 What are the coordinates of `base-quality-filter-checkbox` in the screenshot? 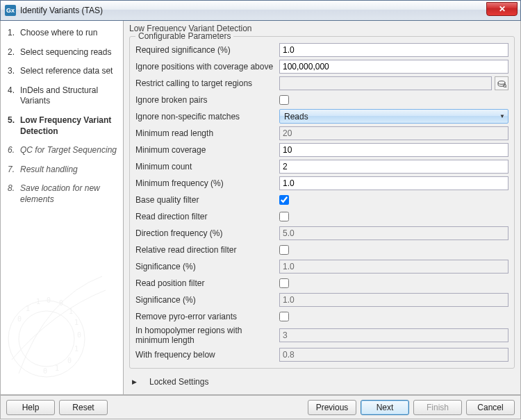 It's located at (284, 200).